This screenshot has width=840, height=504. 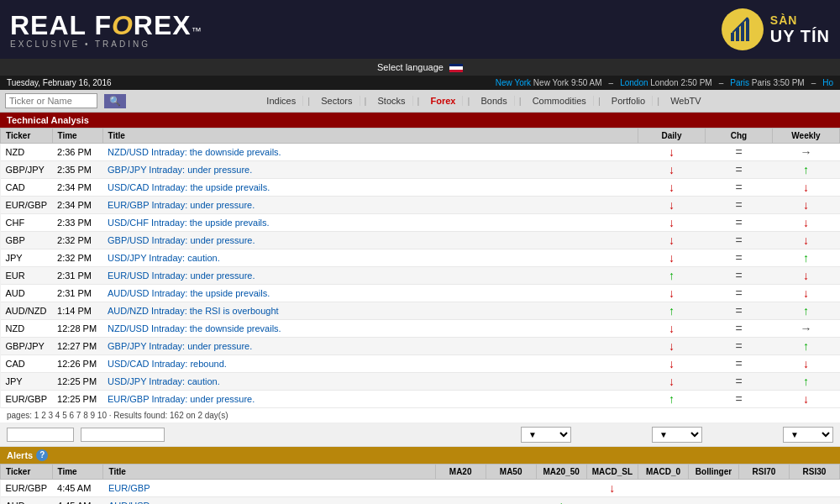 I want to click on ta-row: EUR 2:31 PM EUR/USD Intraday: under pres…, so click(x=420, y=276).